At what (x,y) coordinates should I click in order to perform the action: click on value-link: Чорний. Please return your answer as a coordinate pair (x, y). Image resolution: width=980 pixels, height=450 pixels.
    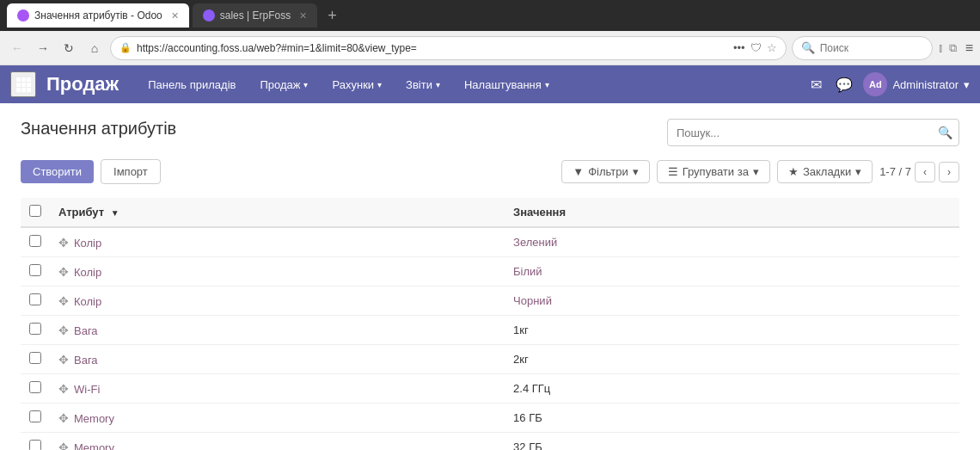
    Looking at the image, I should click on (533, 301).